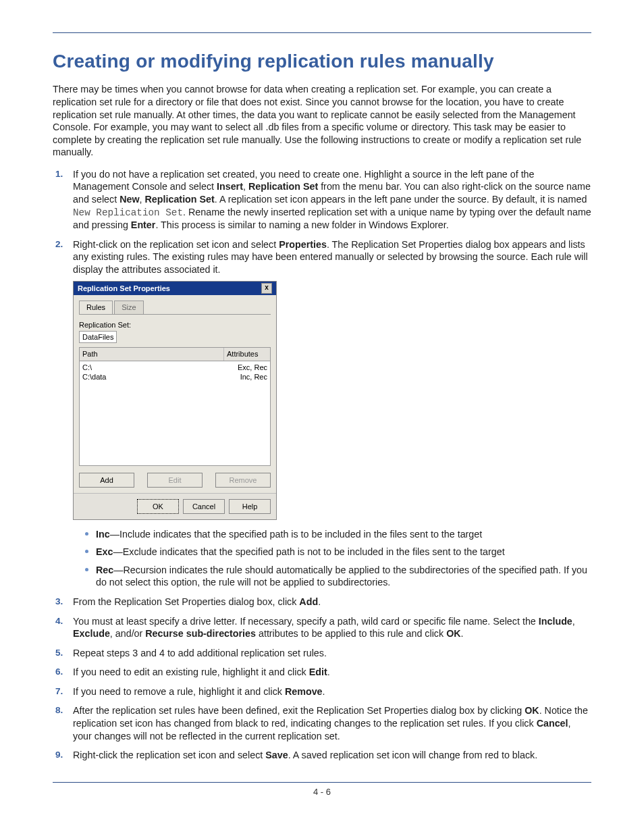 The image size is (644, 834). What do you see at coordinates (243, 480) in the screenshot?
I see `remove-button: Remove` at bounding box center [243, 480].